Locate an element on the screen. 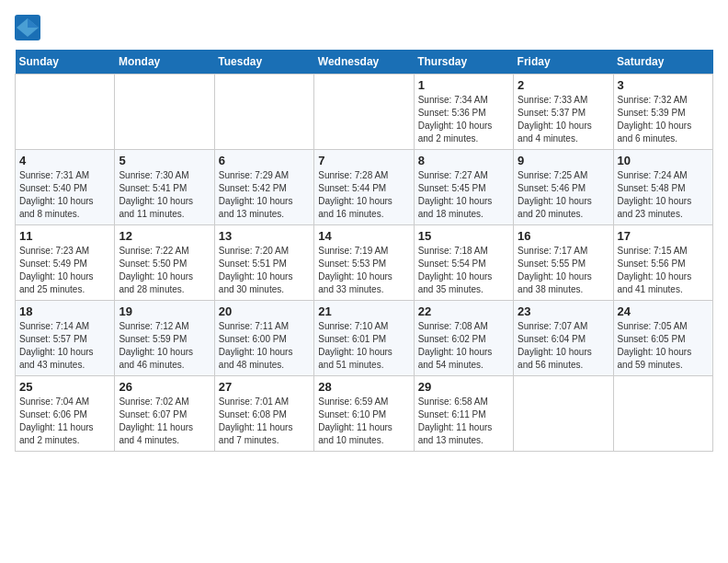  day-number: 12 is located at coordinates (164, 236).